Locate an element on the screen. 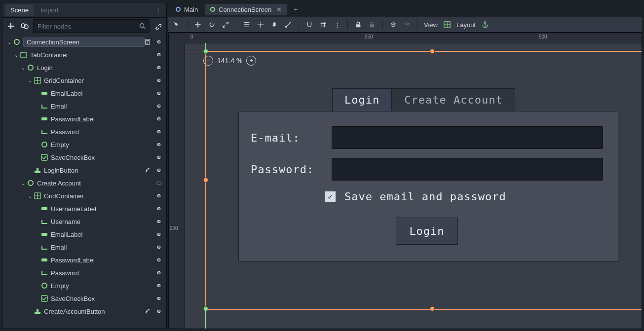 The width and height of the screenshot is (644, 331). scale-tool-icon is located at coordinates (226, 25).